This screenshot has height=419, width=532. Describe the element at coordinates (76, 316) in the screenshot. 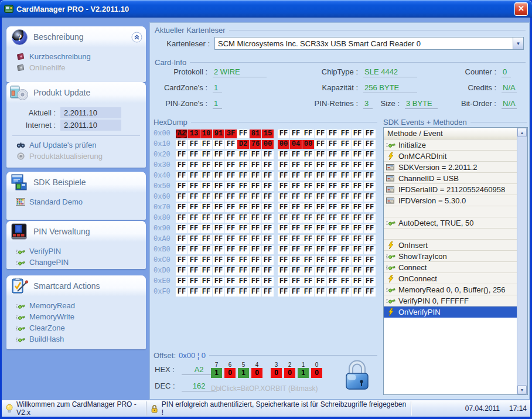

I see `sidebar-item-memorywrite: MemoryWrite` at that location.